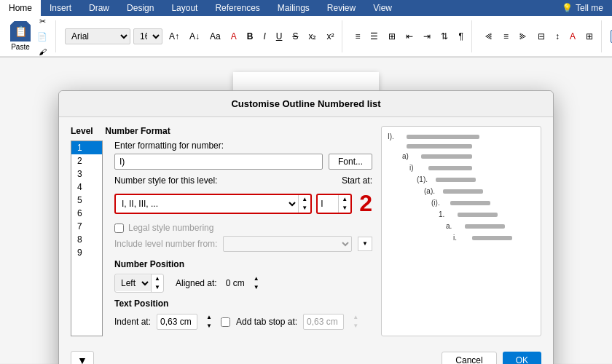  Describe the element at coordinates (31, 36) in the screenshot. I see `clipboard-group: 📋 Paste ✂ 📄 🖌` at that location.